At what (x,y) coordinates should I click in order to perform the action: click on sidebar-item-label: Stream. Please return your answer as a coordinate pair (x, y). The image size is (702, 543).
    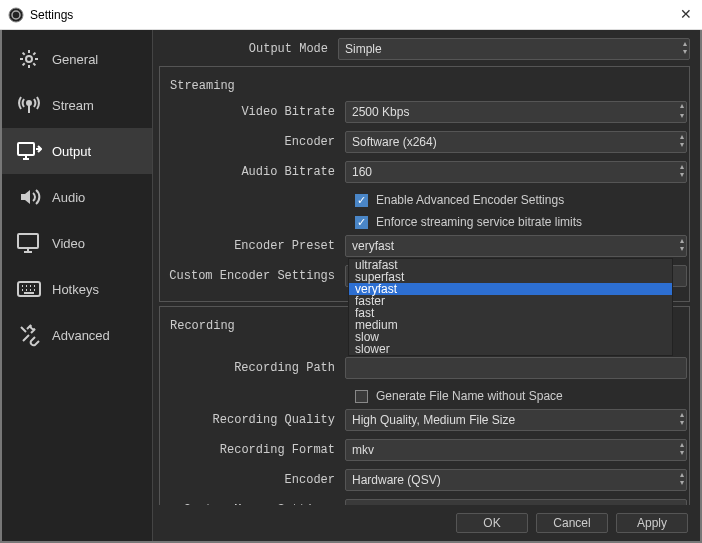
    Looking at the image, I should click on (73, 106).